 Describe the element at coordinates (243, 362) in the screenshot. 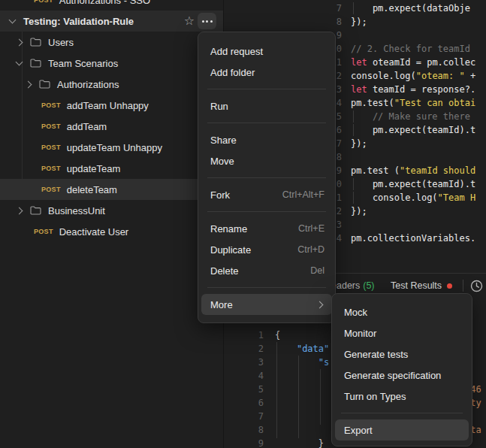

I see `line-number: 3` at that location.